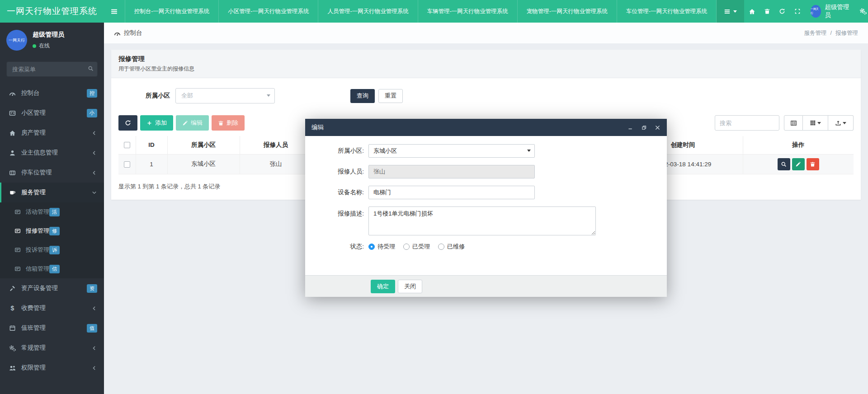 The height and width of the screenshot is (394, 868). Describe the element at coordinates (798, 145) in the screenshot. I see `col-actions: 操作` at that location.